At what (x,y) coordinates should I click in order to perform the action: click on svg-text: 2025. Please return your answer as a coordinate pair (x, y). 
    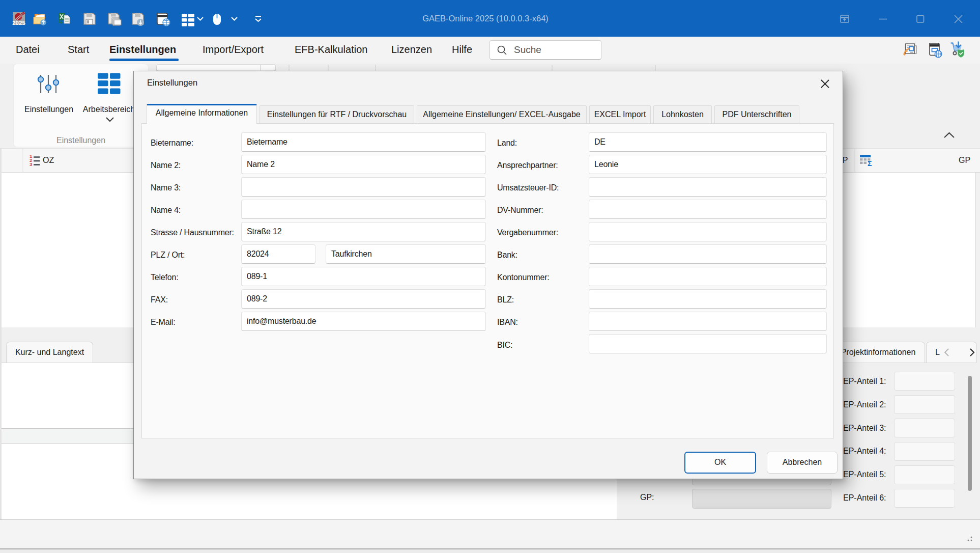
    Looking at the image, I should click on (19, 23).